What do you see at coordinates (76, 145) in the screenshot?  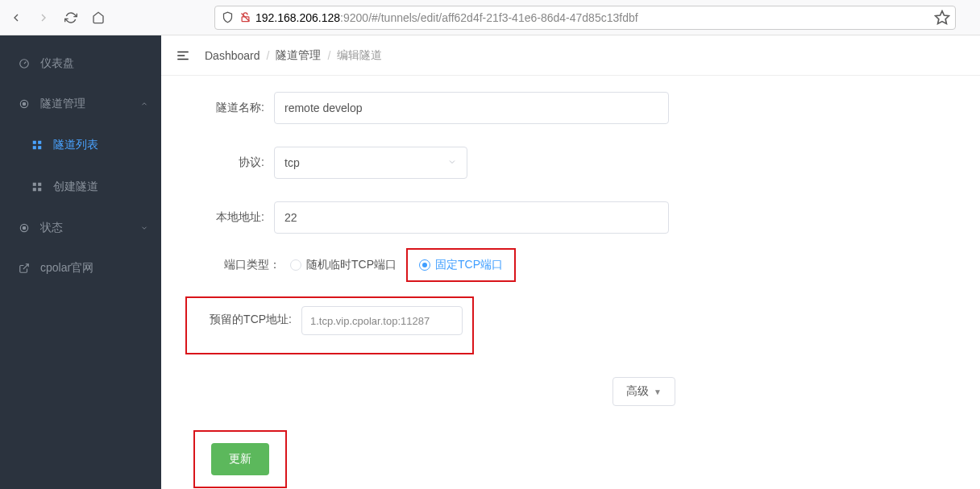 I see `sidebar-item-label: 隧道列表` at bounding box center [76, 145].